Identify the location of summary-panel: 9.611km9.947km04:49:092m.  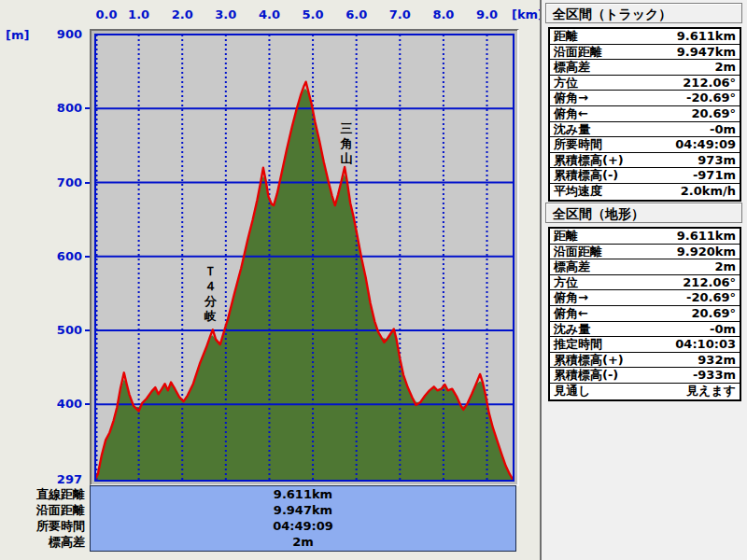
(303, 519).